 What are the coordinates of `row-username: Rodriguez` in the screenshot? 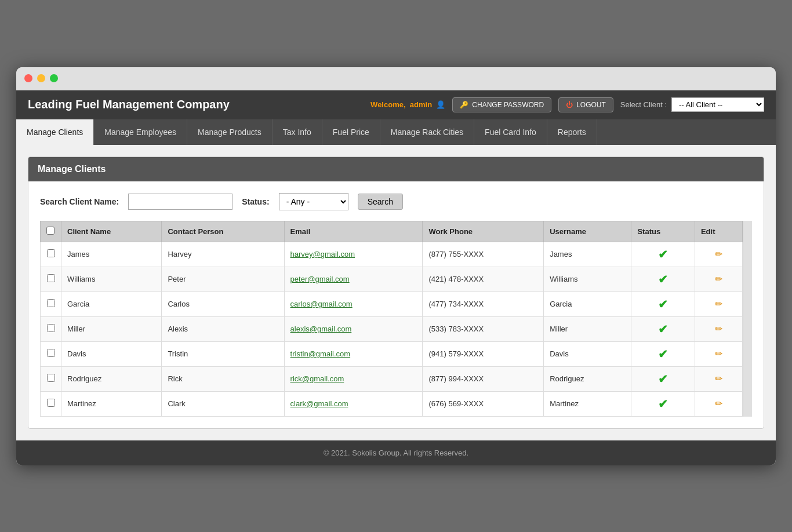 It's located at (588, 379).